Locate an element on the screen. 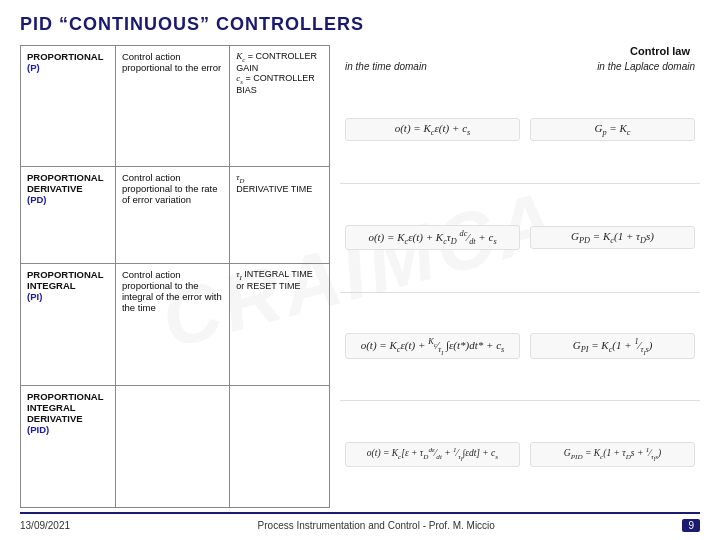 This screenshot has width=720, height=540. controller-desc-pd: Control action proportional to the rate … is located at coordinates (172, 214).